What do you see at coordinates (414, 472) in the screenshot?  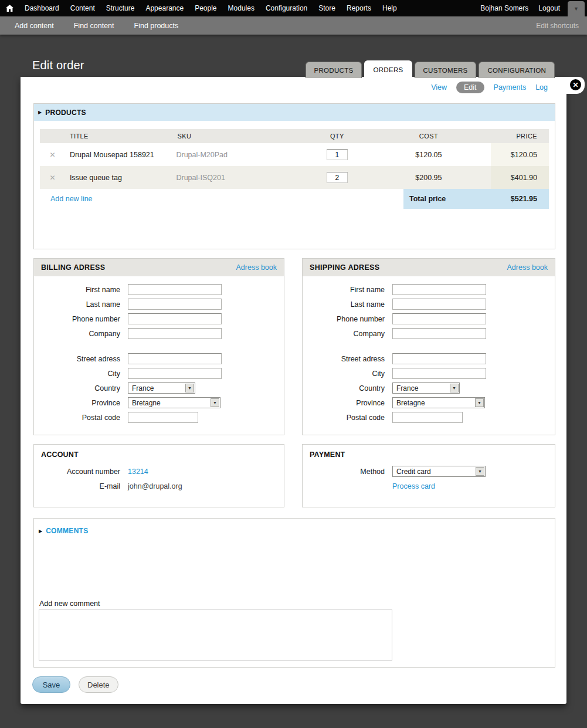 I see `payment-method-value: Credit card` at bounding box center [414, 472].